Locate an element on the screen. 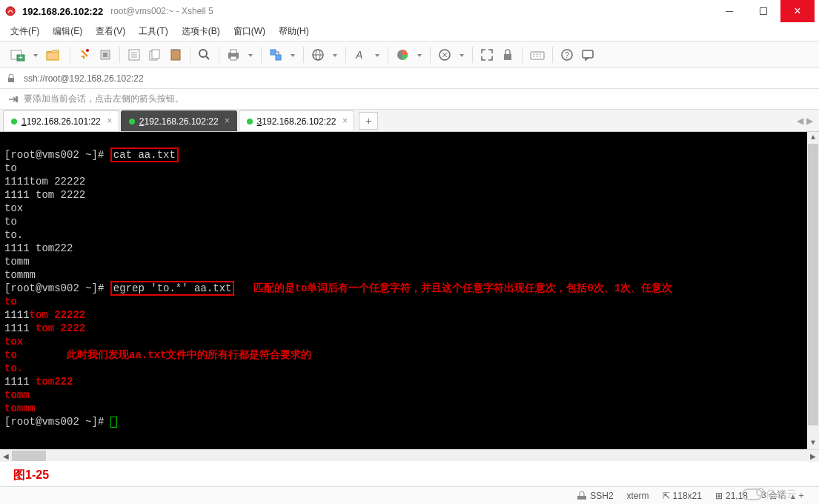 The width and height of the screenshot is (819, 504). language-icon is located at coordinates (318, 55).